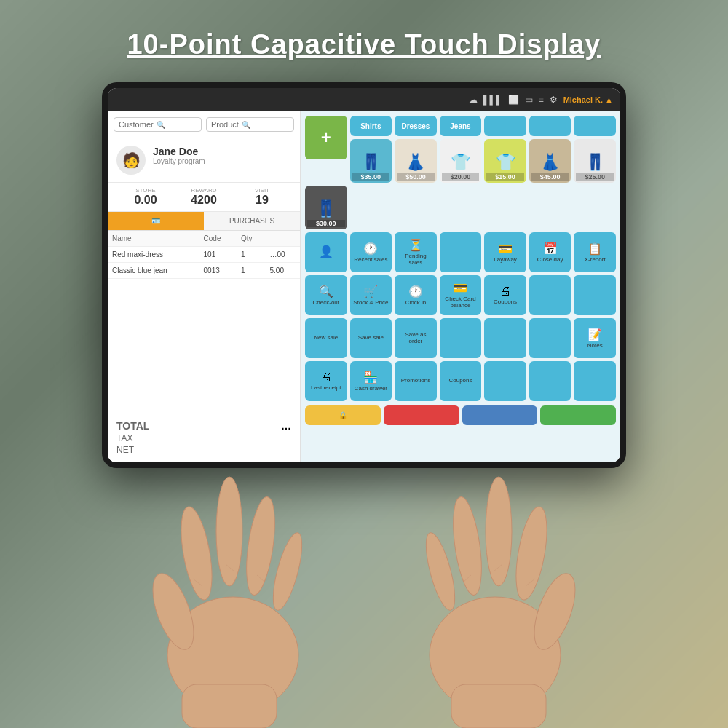 This screenshot has height=728, width=728. Describe the element at coordinates (371, 177) in the screenshot. I see `product-1-price: $35.00` at that location.